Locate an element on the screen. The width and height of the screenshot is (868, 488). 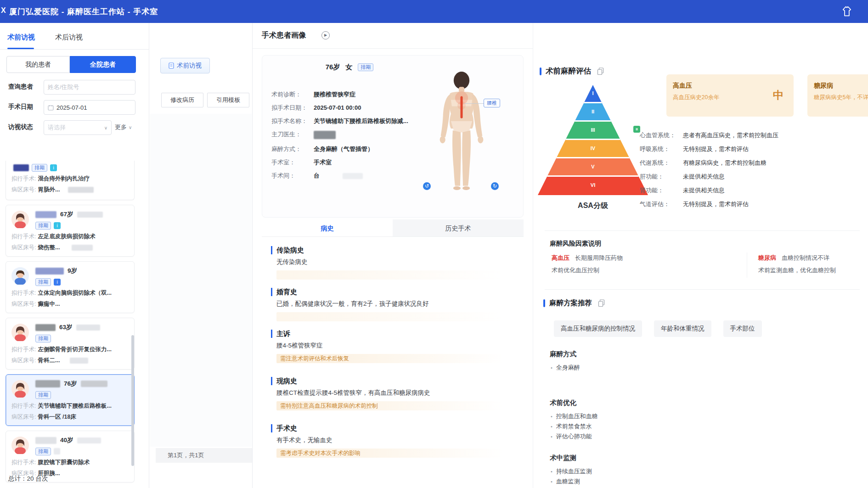
more-filters-link: 更多∨ is located at coordinates (123, 127).